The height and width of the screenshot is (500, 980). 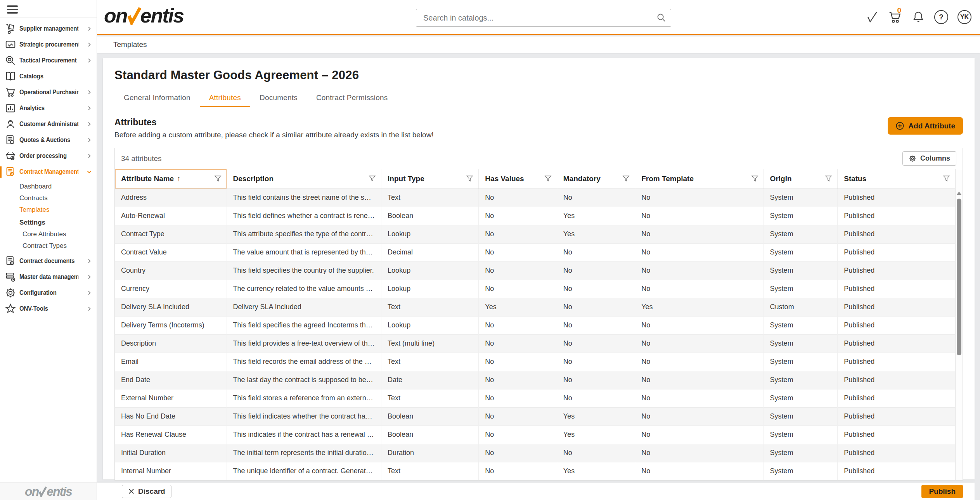 What do you see at coordinates (535, 179) in the screenshot?
I see `table-header-row: Attribute Name↑ Description Input Type` at bounding box center [535, 179].